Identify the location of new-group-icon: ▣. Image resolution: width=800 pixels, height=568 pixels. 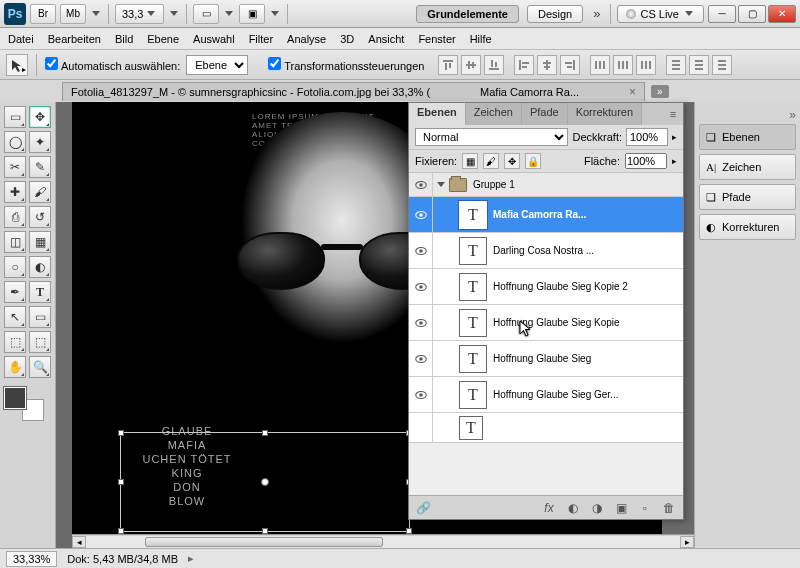
(621, 508).